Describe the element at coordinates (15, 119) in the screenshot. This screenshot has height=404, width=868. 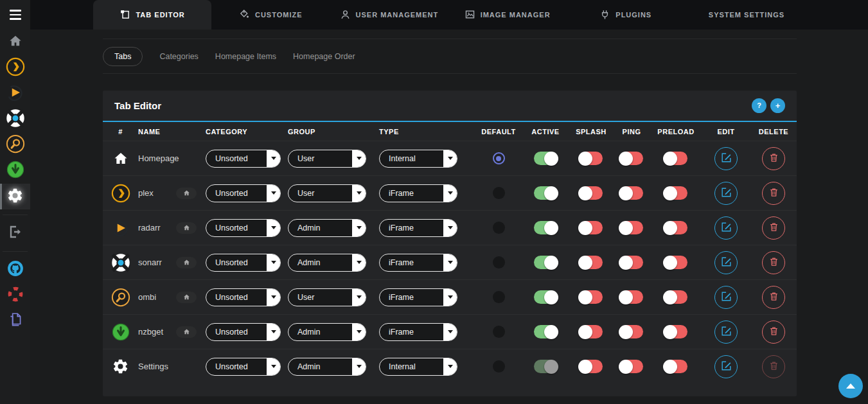
I see `sidebar-item-sonarr` at that location.